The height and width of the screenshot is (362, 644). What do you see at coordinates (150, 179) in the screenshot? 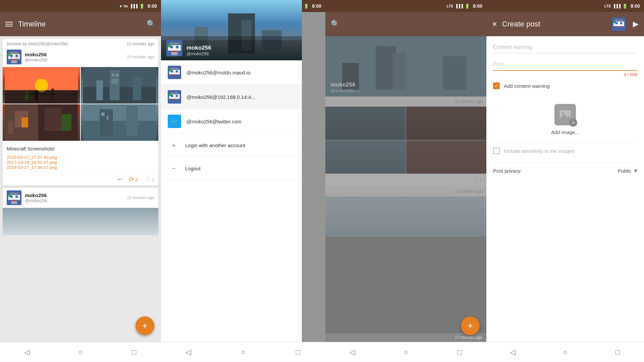
I see `like-button: ♡ 1` at bounding box center [150, 179].